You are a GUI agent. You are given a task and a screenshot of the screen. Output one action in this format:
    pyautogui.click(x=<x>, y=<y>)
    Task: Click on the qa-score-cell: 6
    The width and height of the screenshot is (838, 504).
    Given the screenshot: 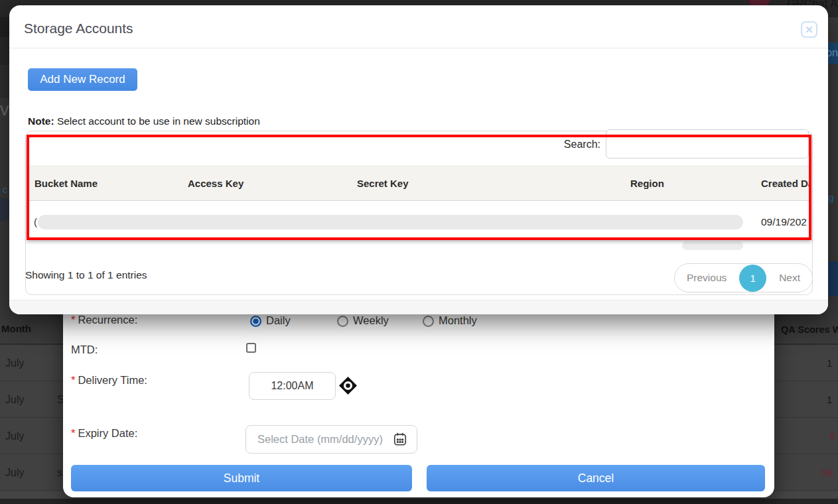 What is the action you would take?
    pyautogui.click(x=832, y=436)
    